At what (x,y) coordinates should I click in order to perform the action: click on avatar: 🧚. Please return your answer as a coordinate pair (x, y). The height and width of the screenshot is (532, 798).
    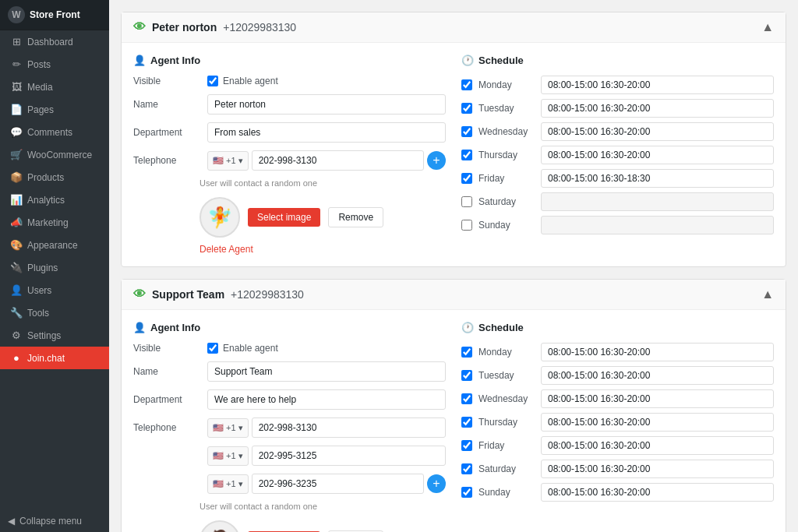
    Looking at the image, I should click on (220, 217).